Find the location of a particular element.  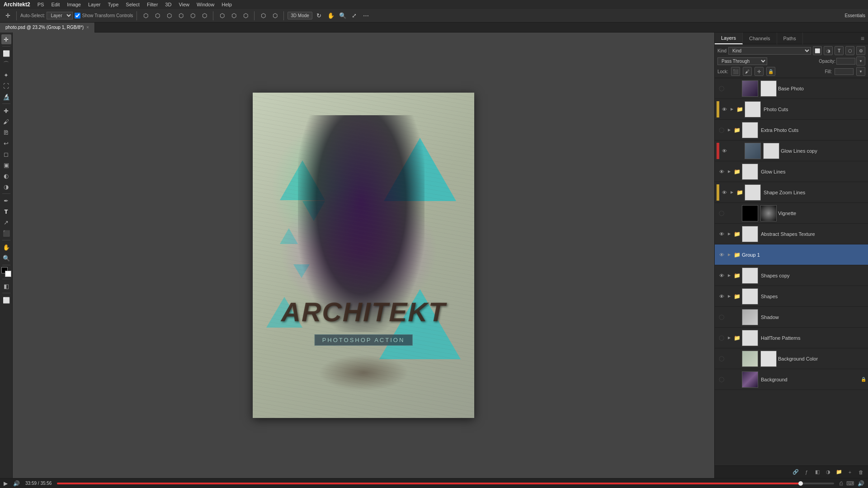

layer-item-background-color: ◯Background Color is located at coordinates (791, 359).